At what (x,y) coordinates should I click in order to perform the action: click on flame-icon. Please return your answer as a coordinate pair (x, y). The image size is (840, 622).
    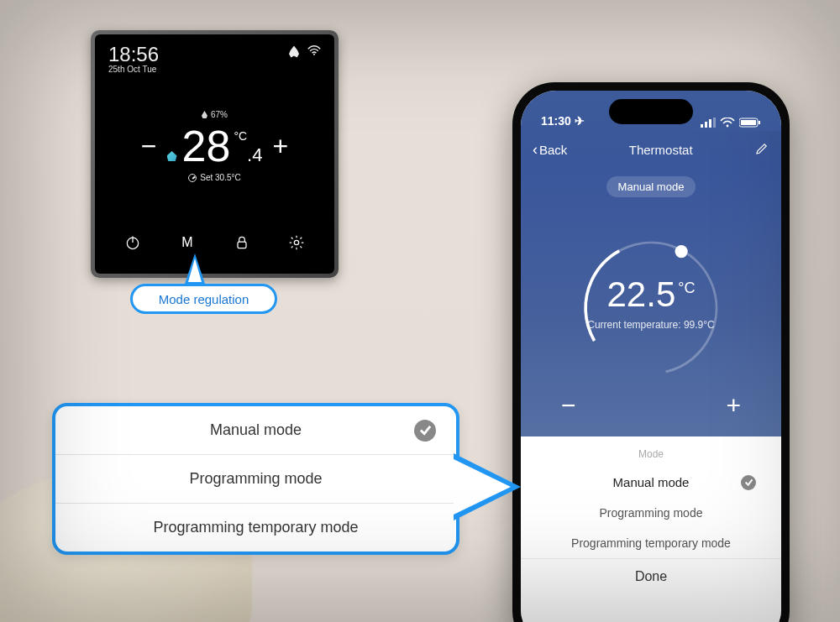
    Looking at the image, I should click on (294, 52).